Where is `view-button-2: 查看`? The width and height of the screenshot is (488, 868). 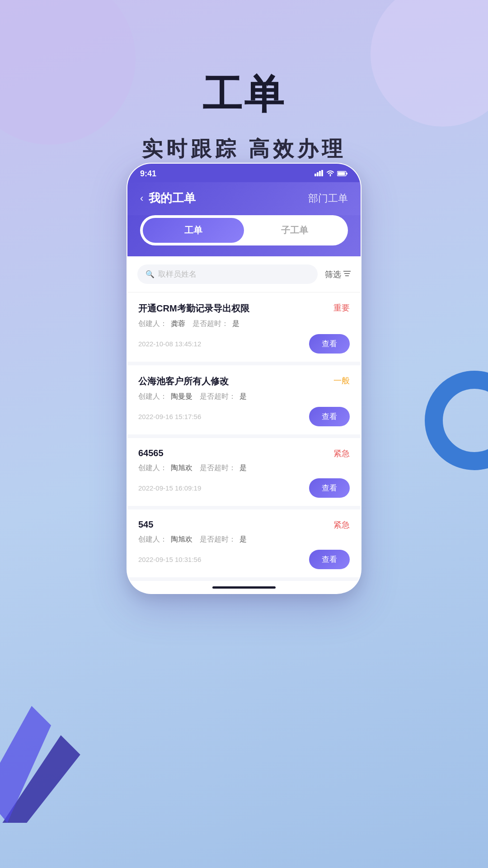
view-button-2: 查看 is located at coordinates (329, 488).